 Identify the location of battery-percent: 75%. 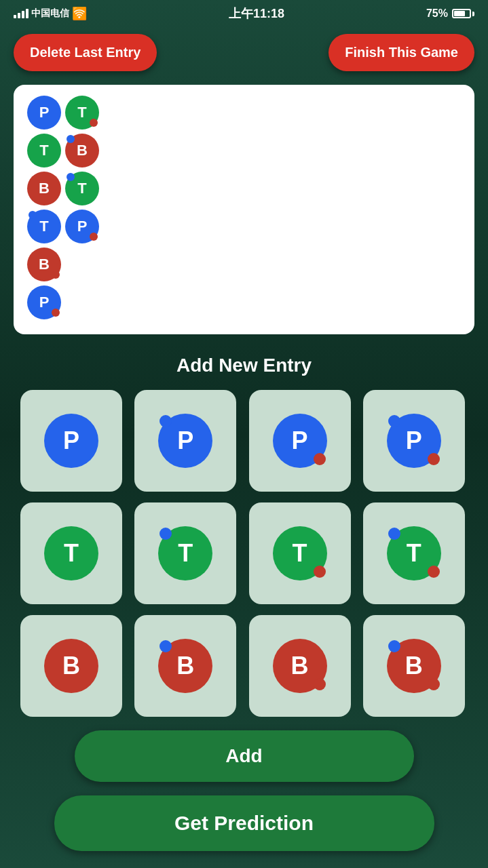
(437, 14).